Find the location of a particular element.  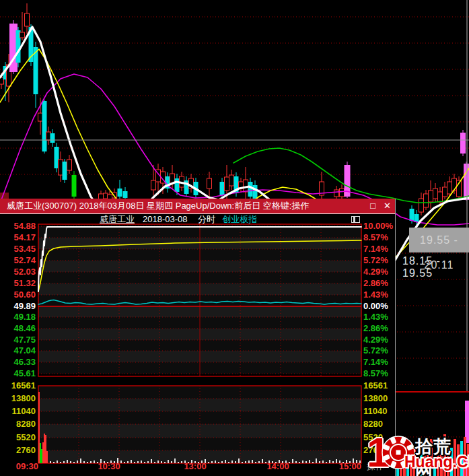

percent-axis-label: 10.00% is located at coordinates (378, 226).